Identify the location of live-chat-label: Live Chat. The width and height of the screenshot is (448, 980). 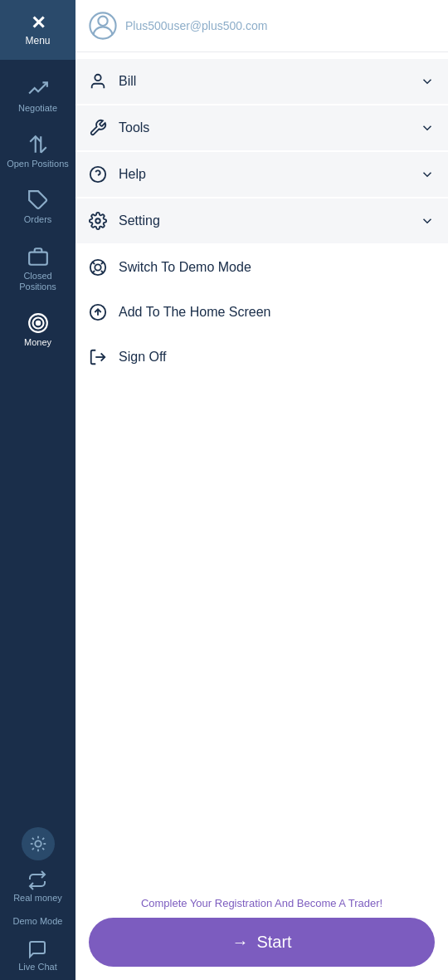
(37, 967).